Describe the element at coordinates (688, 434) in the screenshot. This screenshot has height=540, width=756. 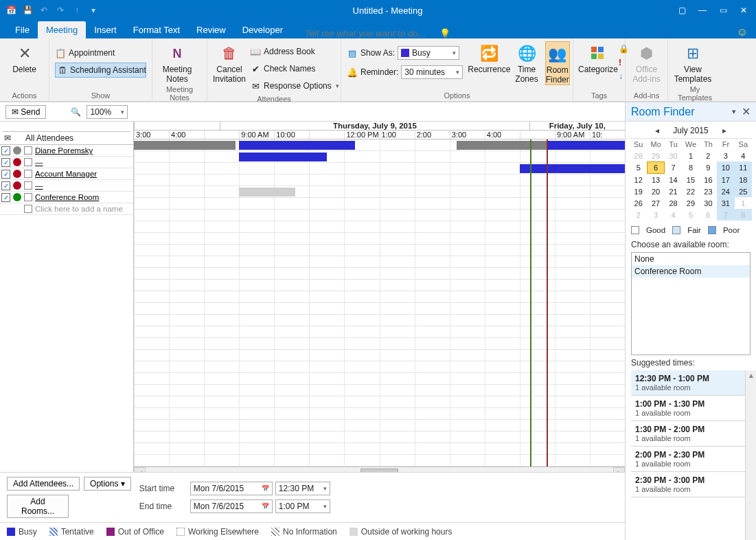
I see `suggested-time-item: 1:30 PM - 2:00 PM1 available room` at that location.